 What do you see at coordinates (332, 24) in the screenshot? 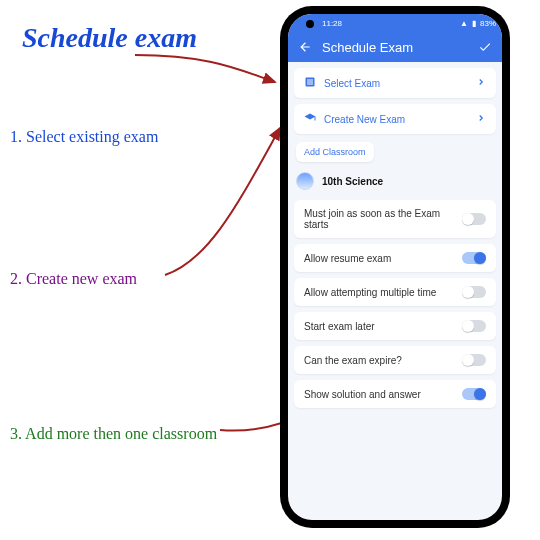
I see `status-time: 11:28` at bounding box center [332, 24].